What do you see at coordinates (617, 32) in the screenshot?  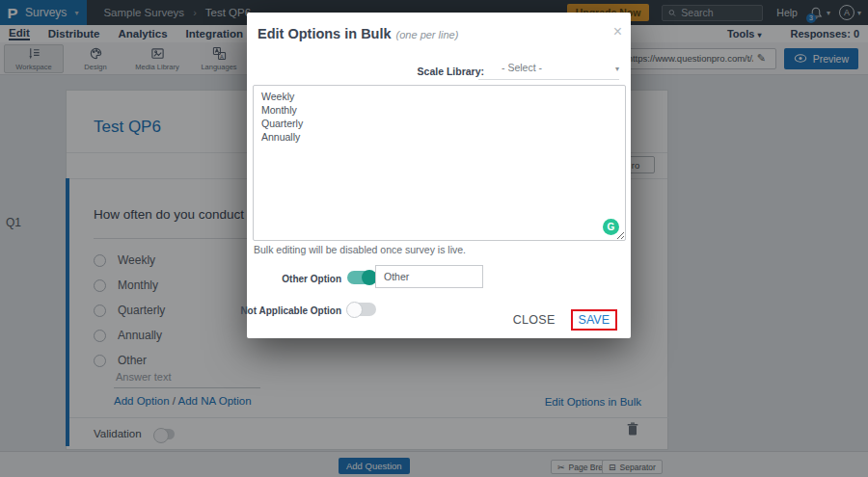 I see `close-icon: ×` at bounding box center [617, 32].